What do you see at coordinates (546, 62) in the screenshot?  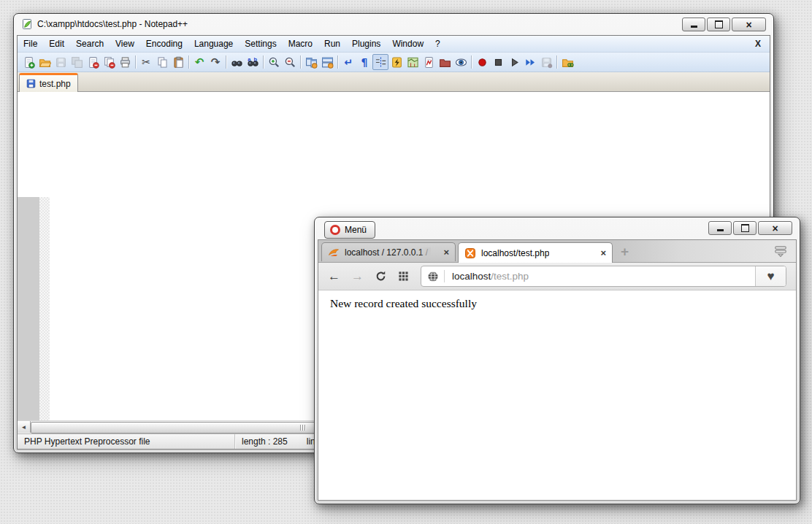 I see `toolbar-macro-save-button` at bounding box center [546, 62].